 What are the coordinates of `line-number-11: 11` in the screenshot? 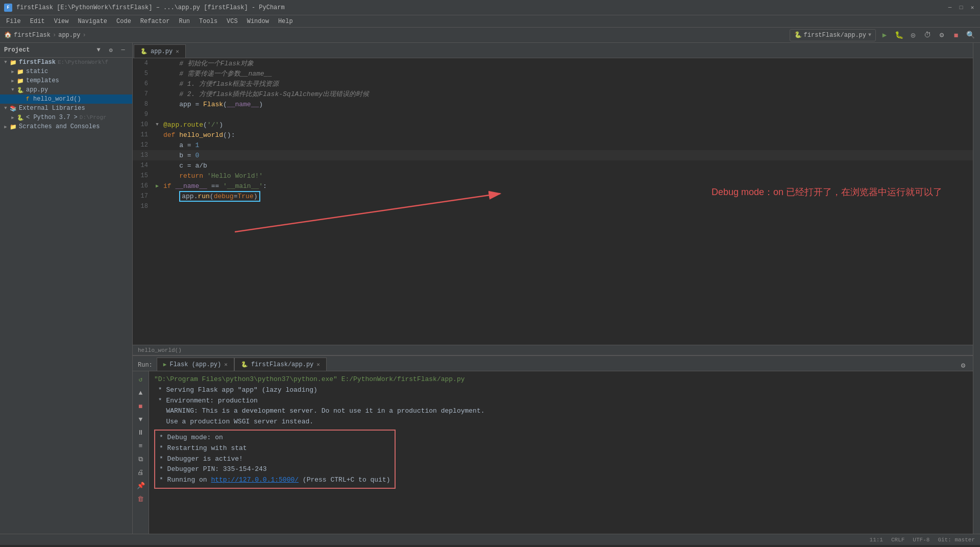 It's located at (143, 135).